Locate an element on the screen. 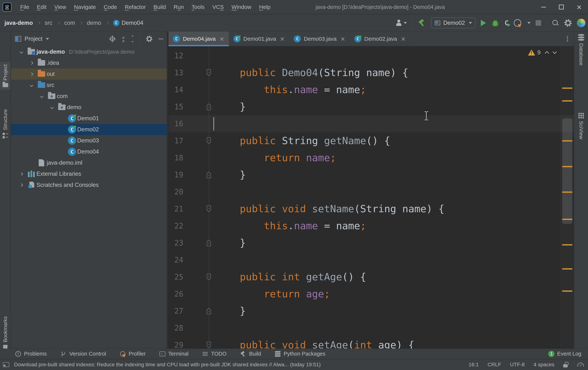 This screenshot has height=370, width=588. tool-strip-bookmarks: Bookmarks is located at coordinates (5, 333).